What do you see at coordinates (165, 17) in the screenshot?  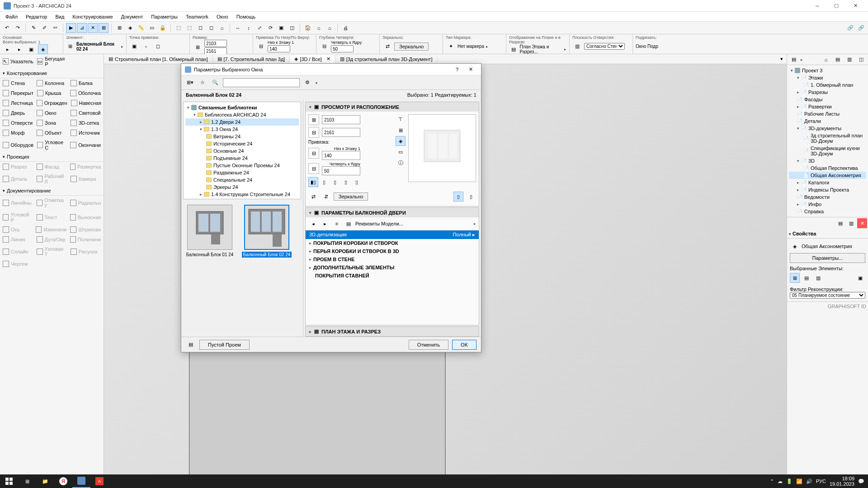 I see `menu-options: Параметры` at bounding box center [165, 17].